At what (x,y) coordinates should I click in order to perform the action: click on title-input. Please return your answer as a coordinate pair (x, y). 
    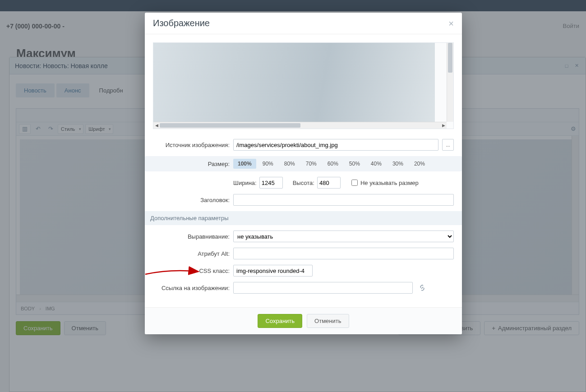
    Looking at the image, I should click on (344, 200).